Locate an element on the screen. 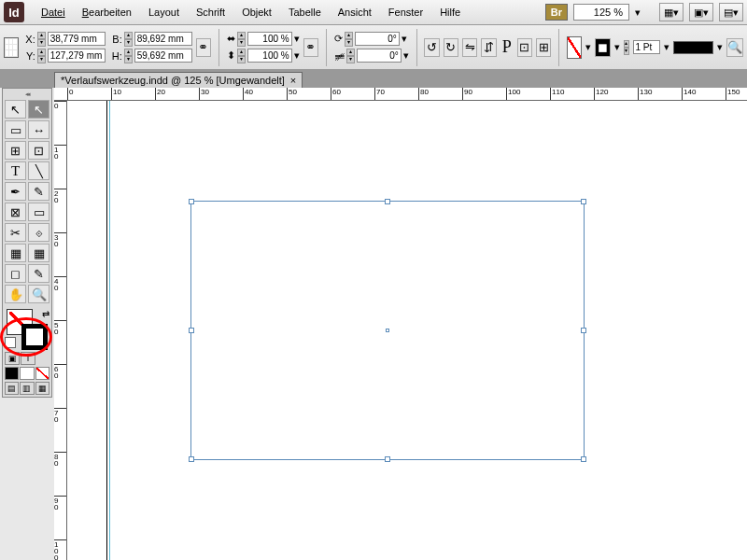 Image resolution: width=747 pixels, height=560 pixels. menu-fenster: Fenster is located at coordinates (405, 12).